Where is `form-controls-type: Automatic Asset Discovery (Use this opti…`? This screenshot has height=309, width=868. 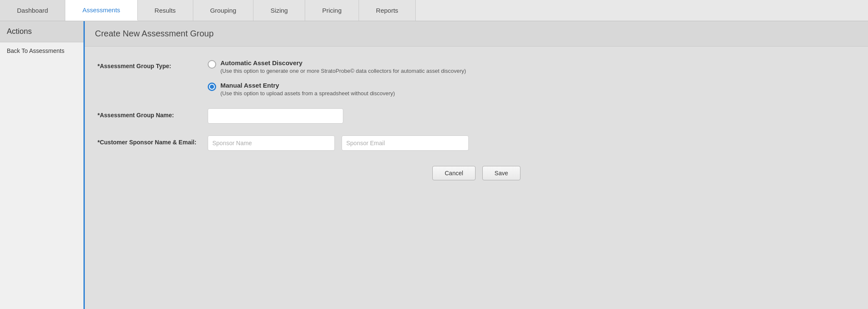 form-controls-type: Automatic Asset Discovery (Use this opti… is located at coordinates (531, 78).